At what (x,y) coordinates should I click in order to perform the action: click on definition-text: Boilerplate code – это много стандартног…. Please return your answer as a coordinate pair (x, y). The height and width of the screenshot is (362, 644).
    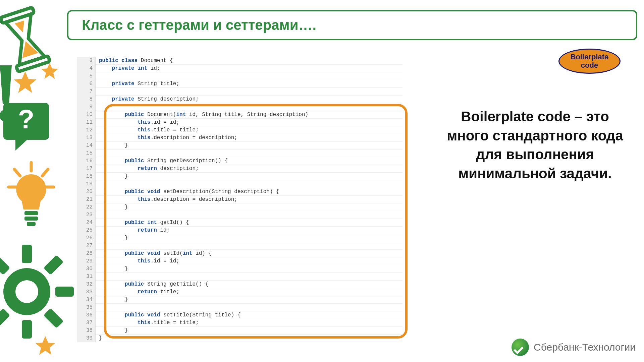
    Looking at the image, I should click on (535, 145).